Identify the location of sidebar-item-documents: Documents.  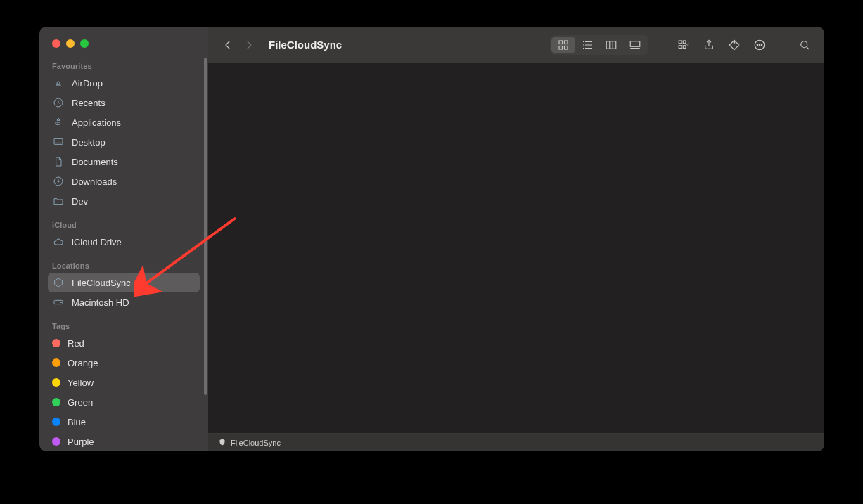
(124, 162).